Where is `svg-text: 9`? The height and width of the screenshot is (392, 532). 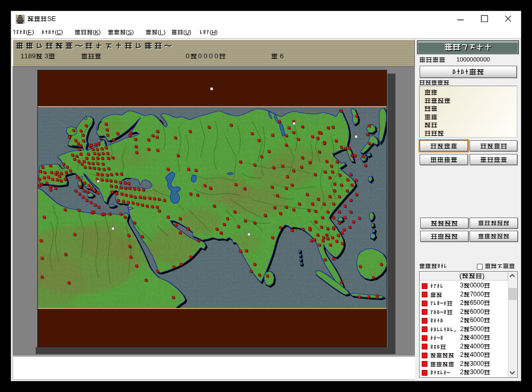 svg-text: 9 is located at coordinates (34, 56).